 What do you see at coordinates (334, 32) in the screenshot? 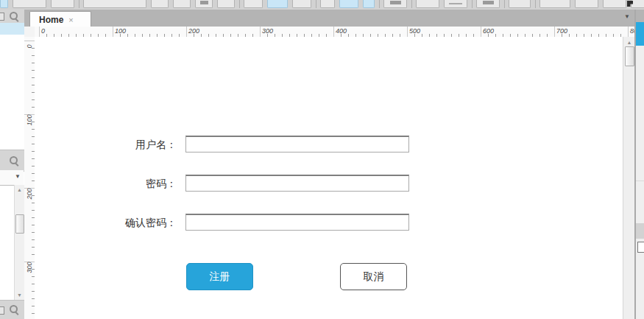
I see `horizontal-ruler: 0100200300400500600700800` at bounding box center [334, 32].